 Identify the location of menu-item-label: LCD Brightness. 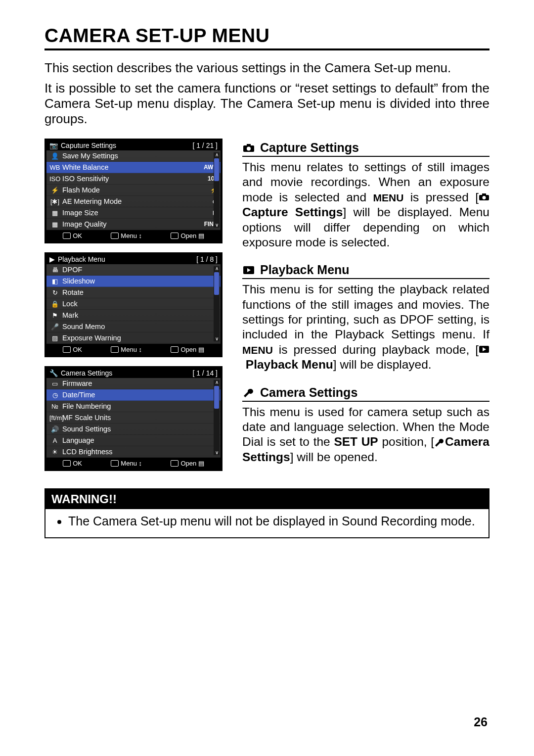
(139, 452).